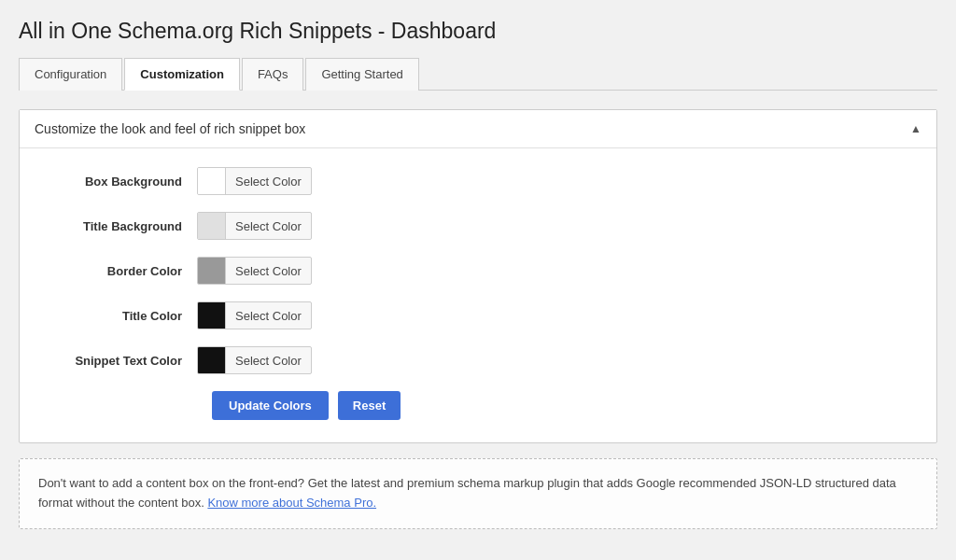  I want to click on info-box: Don't want to add a content box on the f…, so click(478, 494).